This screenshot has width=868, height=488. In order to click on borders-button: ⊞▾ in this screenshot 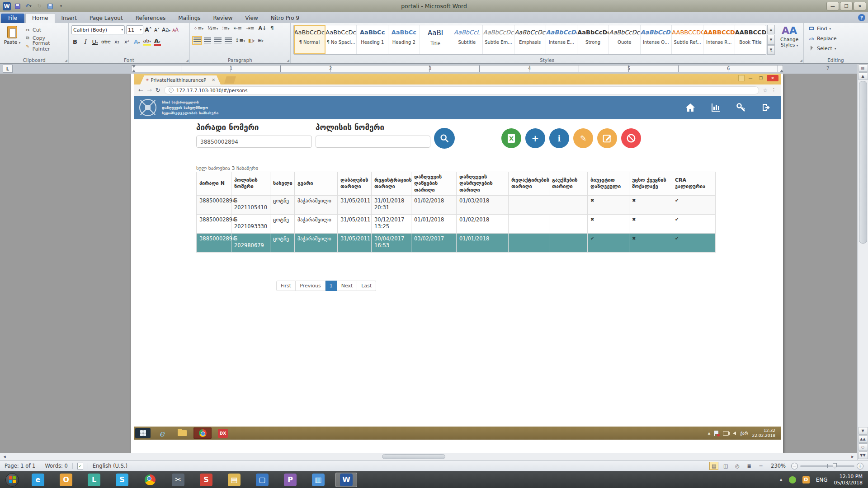, I will do `click(260, 41)`.